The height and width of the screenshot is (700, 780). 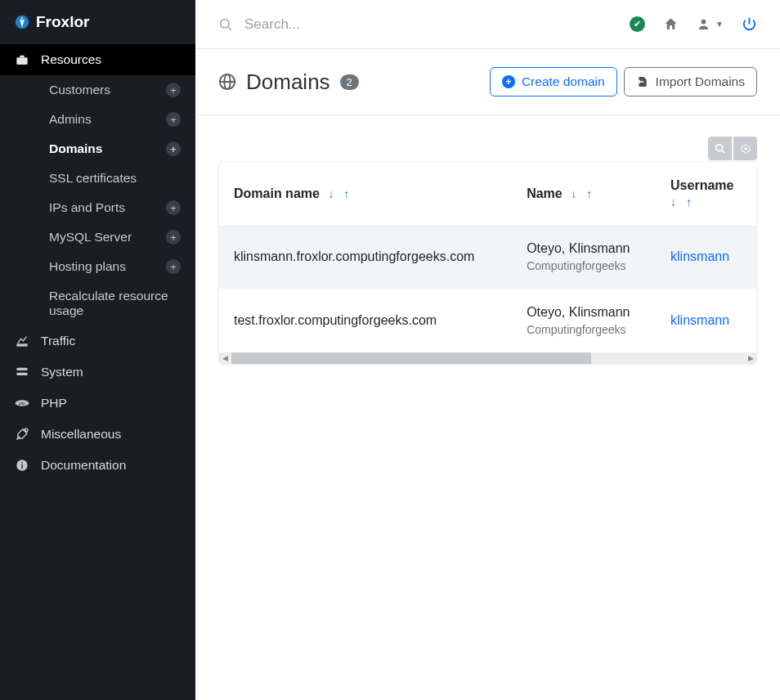 What do you see at coordinates (719, 149) in the screenshot?
I see `table-search-icon` at bounding box center [719, 149].